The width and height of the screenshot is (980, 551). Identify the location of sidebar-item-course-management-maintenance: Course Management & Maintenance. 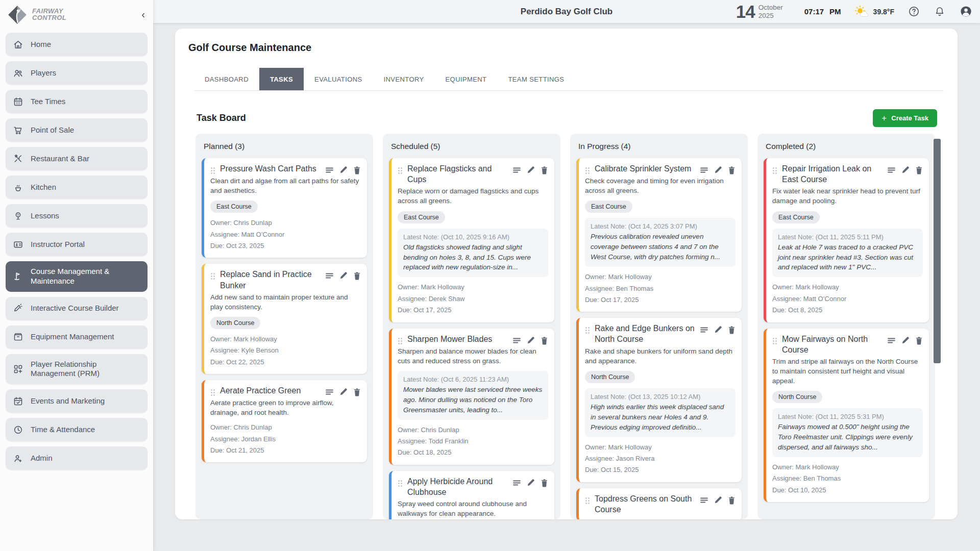
(77, 277).